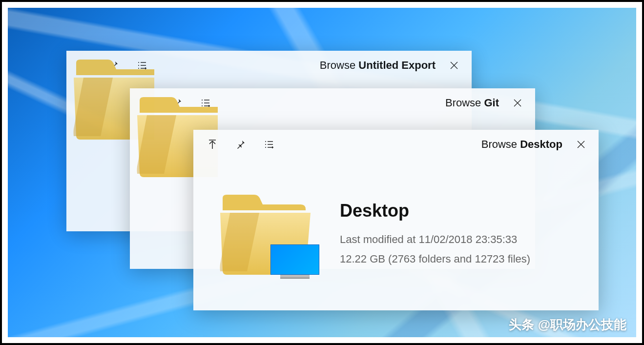 Image resolution: width=644 pixels, height=345 pixels. What do you see at coordinates (567, 325) in the screenshot?
I see `watermark-text: 头条 @职场办公技能` at bounding box center [567, 325].